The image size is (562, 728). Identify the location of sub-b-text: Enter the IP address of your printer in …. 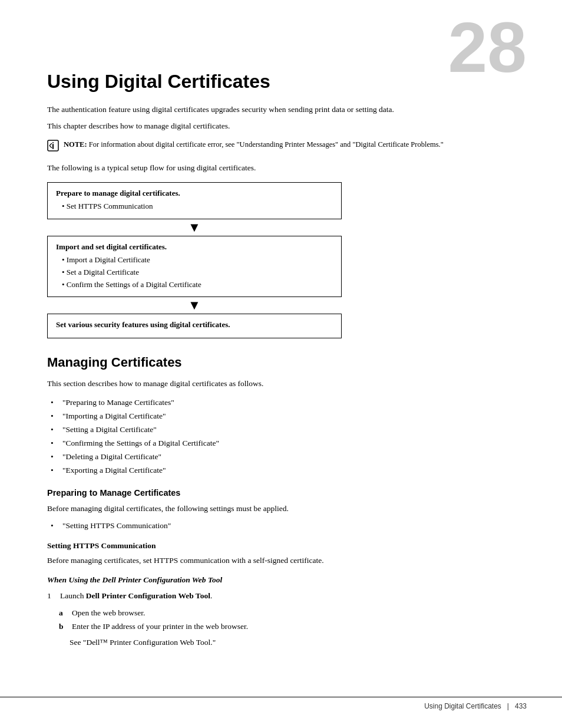
(160, 627).